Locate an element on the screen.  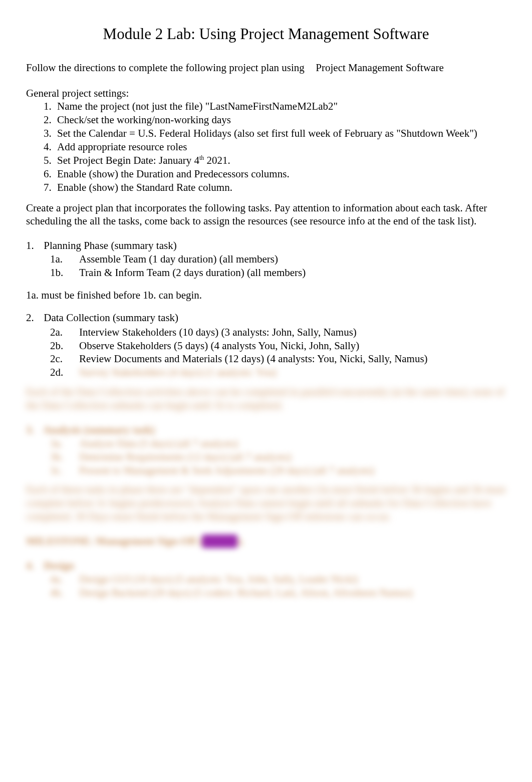
phase-2-title: Data Collection (summary task) is located at coordinates (111, 318).